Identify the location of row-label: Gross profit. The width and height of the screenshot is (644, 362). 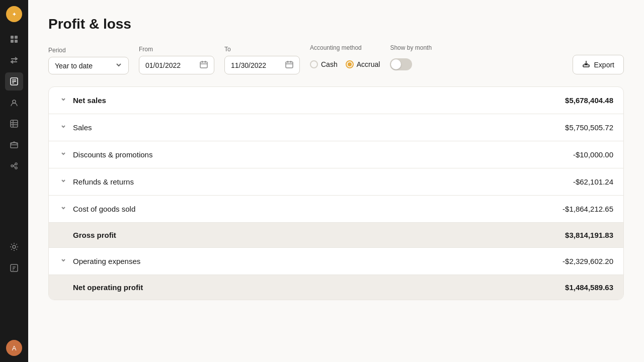
(95, 235).